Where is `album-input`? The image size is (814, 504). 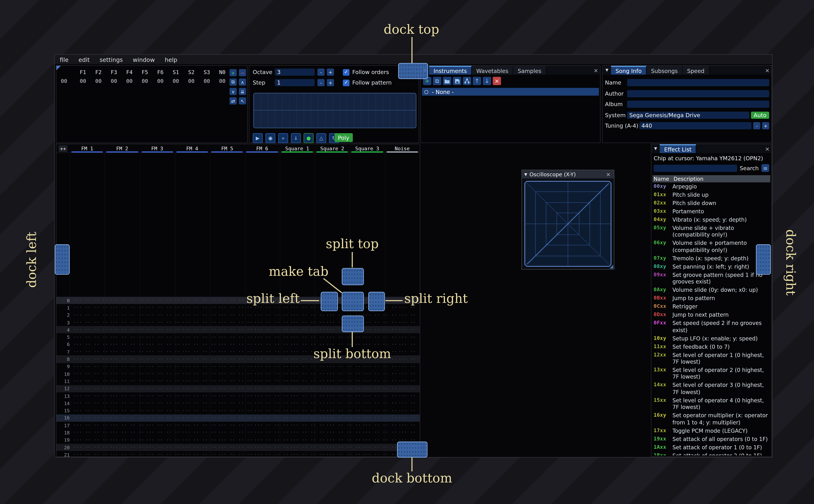
album-input is located at coordinates (698, 104).